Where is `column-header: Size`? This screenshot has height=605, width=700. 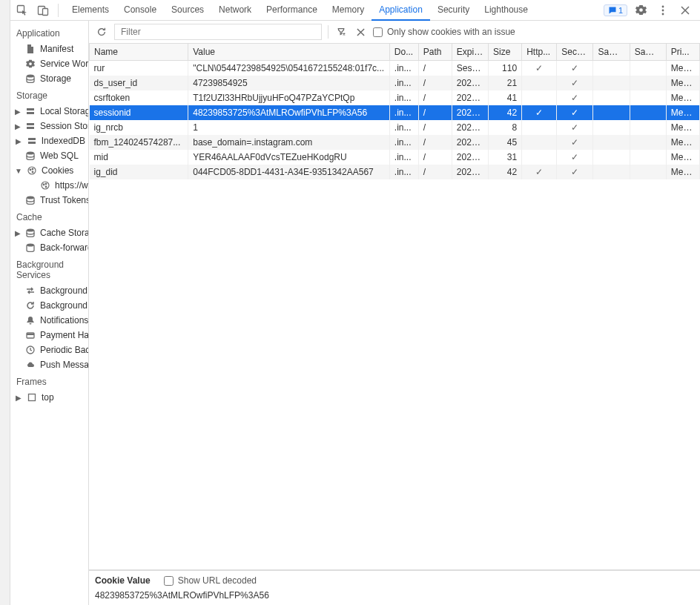 column-header: Size is located at coordinates (506, 52).